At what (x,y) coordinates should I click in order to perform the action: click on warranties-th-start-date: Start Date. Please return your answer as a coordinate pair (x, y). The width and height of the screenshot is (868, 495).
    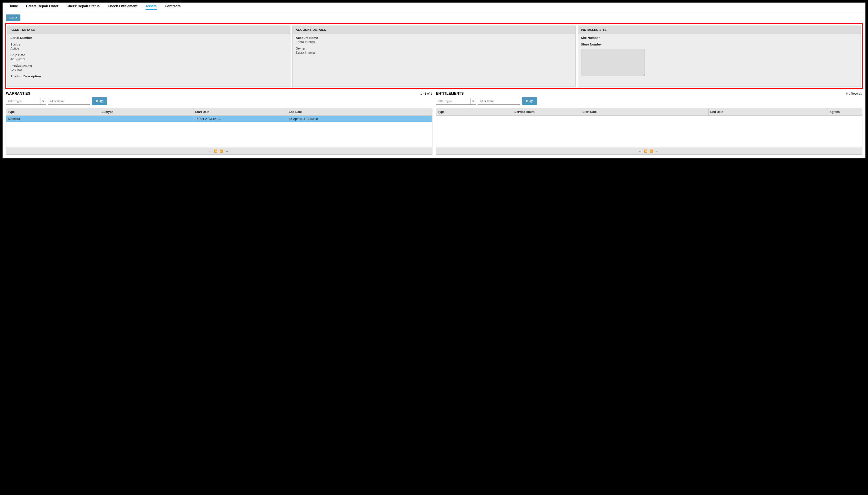
    Looking at the image, I should click on (240, 112).